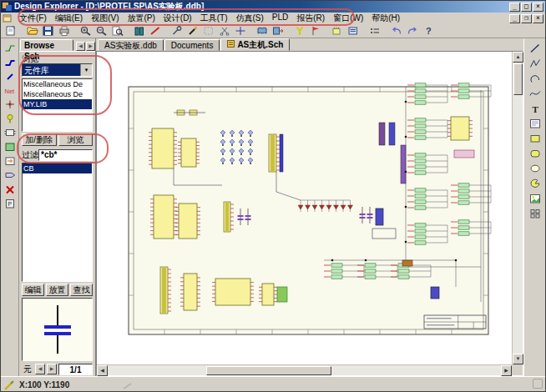  What do you see at coordinates (10, 175) in the screenshot?
I see `wiring-tool-port-icon` at bounding box center [10, 175].